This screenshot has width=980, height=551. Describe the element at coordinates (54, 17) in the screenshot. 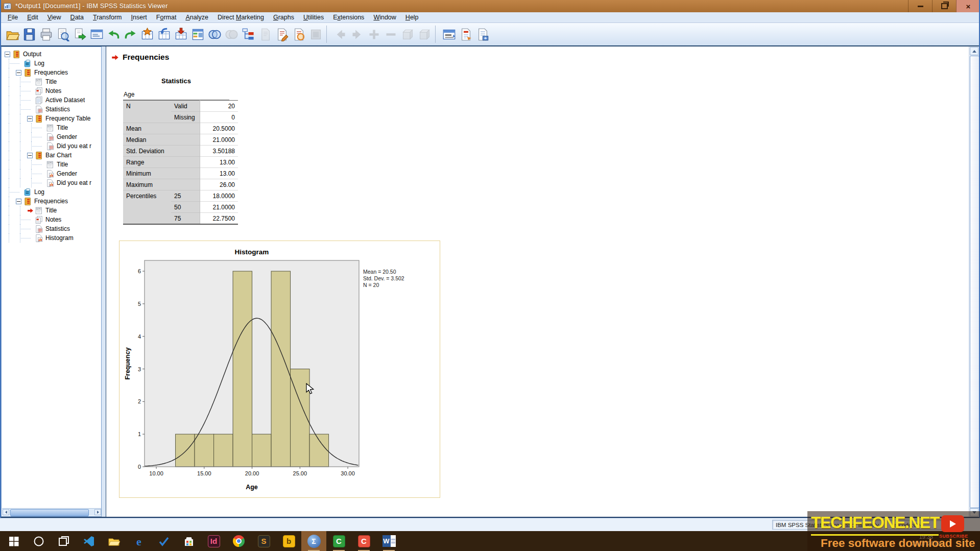

I see `menu-view: View` at that location.